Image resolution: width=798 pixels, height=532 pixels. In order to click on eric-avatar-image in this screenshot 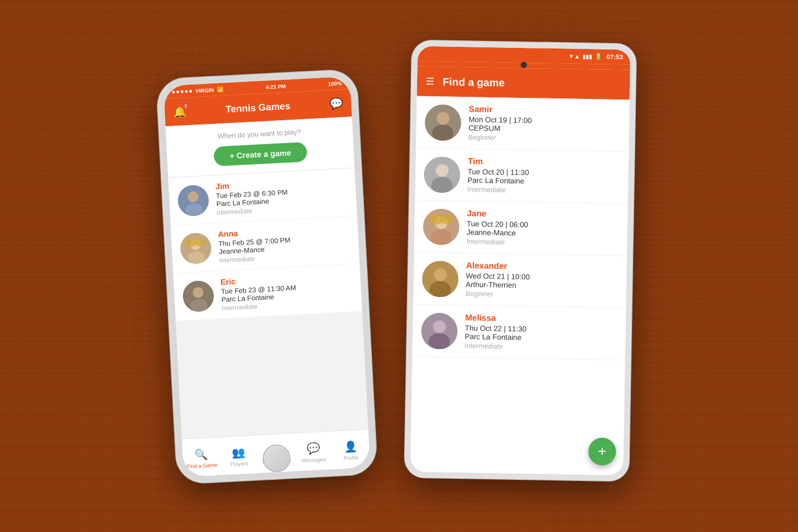, I will do `click(198, 296)`.